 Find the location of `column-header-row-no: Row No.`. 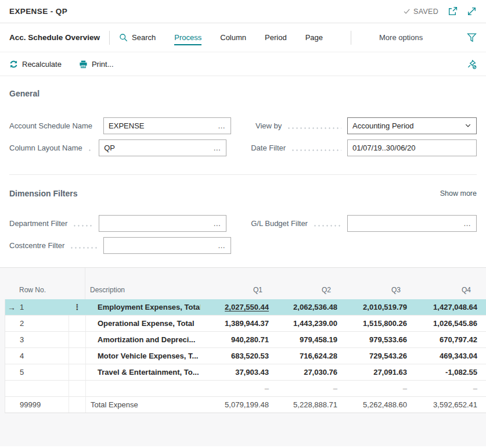

column-header-row-no: Row No. is located at coordinates (43, 293).